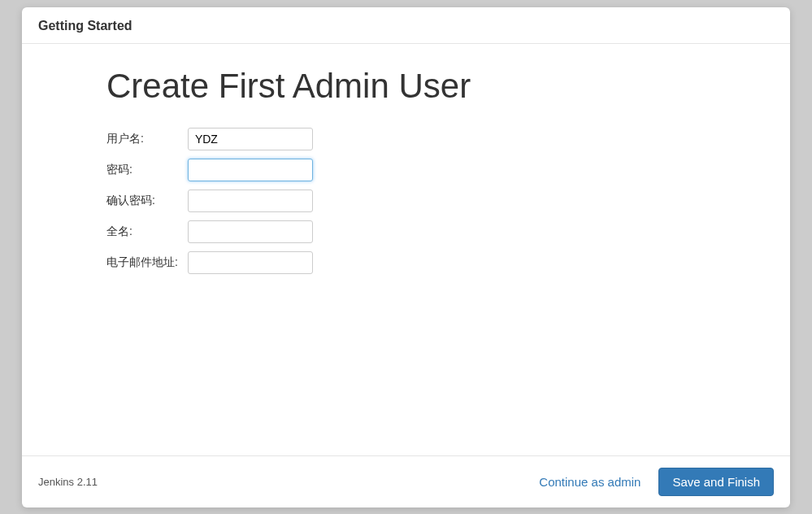 Image resolution: width=812 pixels, height=514 pixels. I want to click on confirm-password-label: 确认密码:, so click(147, 201).